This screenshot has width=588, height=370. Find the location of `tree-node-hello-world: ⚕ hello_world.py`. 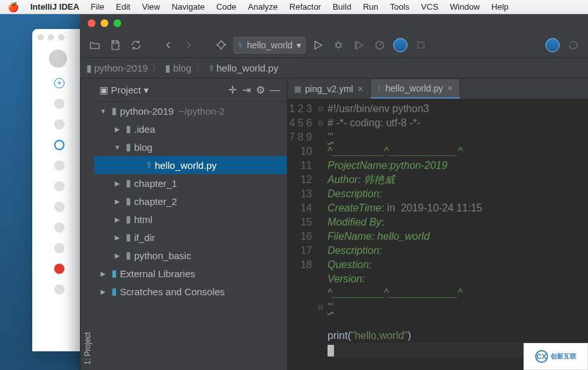

tree-node-hello-world: ⚕ hello_world.py is located at coordinates (191, 165).